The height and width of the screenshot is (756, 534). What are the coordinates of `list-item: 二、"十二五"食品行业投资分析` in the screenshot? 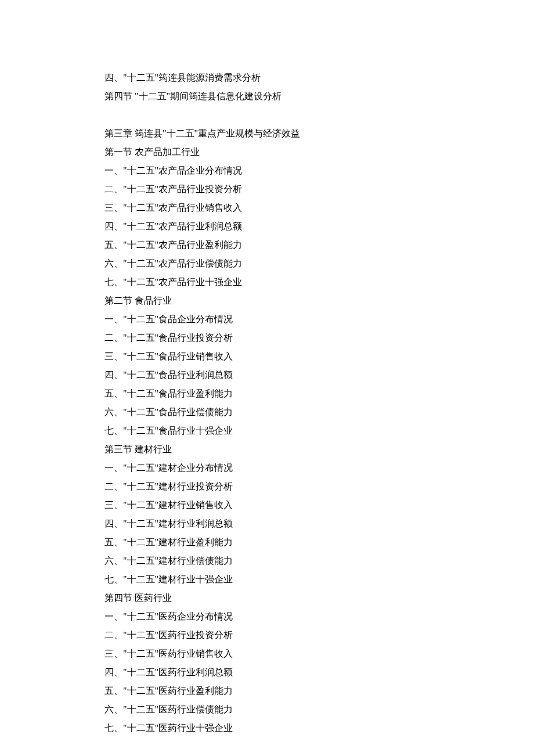 It's located at (267, 338).